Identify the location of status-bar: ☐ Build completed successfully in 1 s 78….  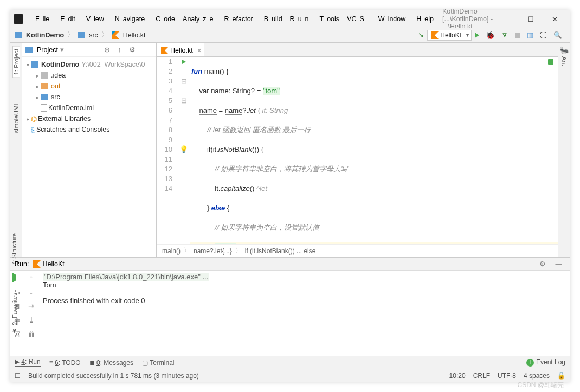
(290, 375).